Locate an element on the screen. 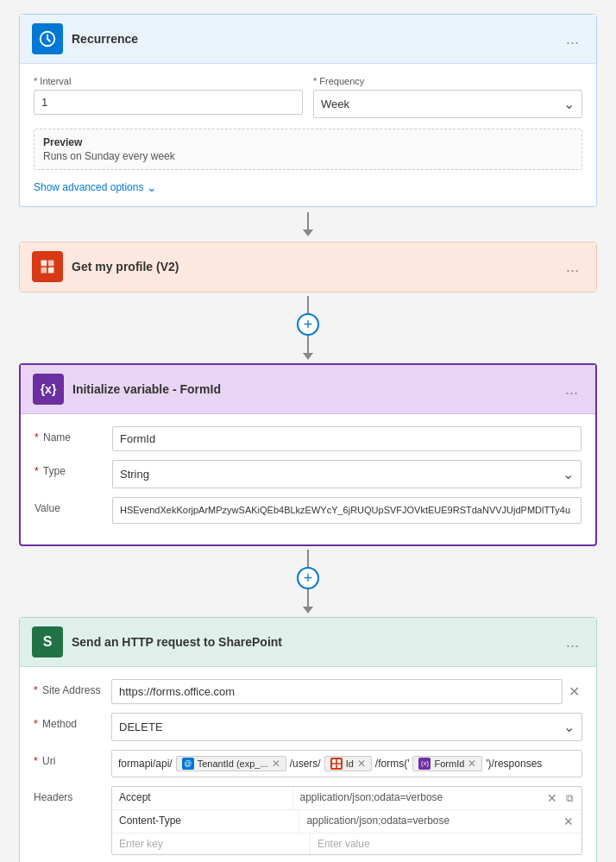 This screenshot has width=616, height=862. plus-arrow-line-1b is located at coordinates (308, 344).